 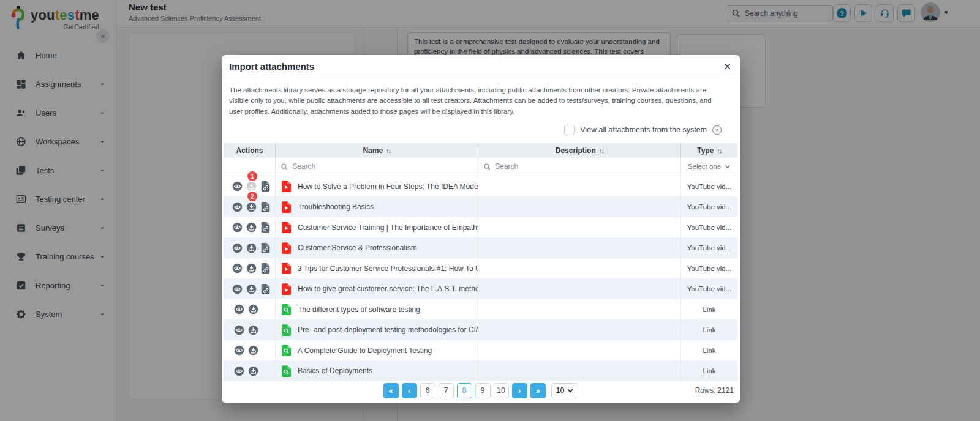 I want to click on name-filter, so click(x=377, y=166).